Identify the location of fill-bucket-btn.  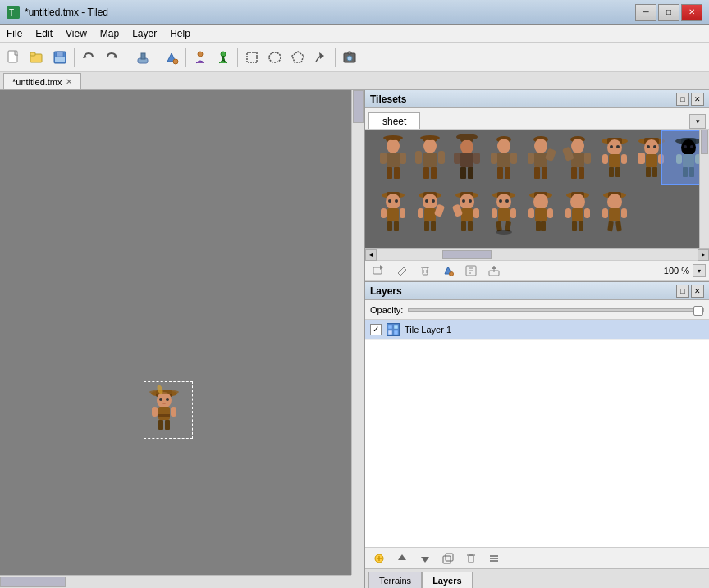
(448, 271).